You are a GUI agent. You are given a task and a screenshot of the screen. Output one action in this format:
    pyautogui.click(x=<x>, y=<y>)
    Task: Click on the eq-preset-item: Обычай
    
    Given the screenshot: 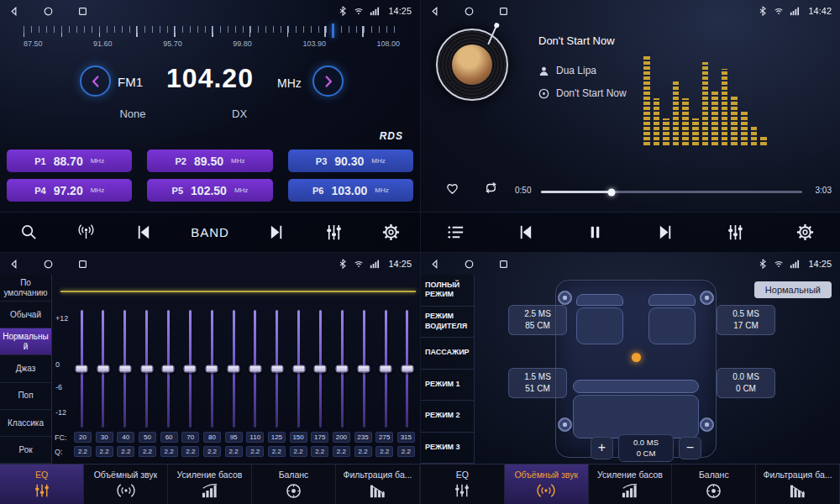 What is the action you would take?
    pyautogui.click(x=25, y=315)
    